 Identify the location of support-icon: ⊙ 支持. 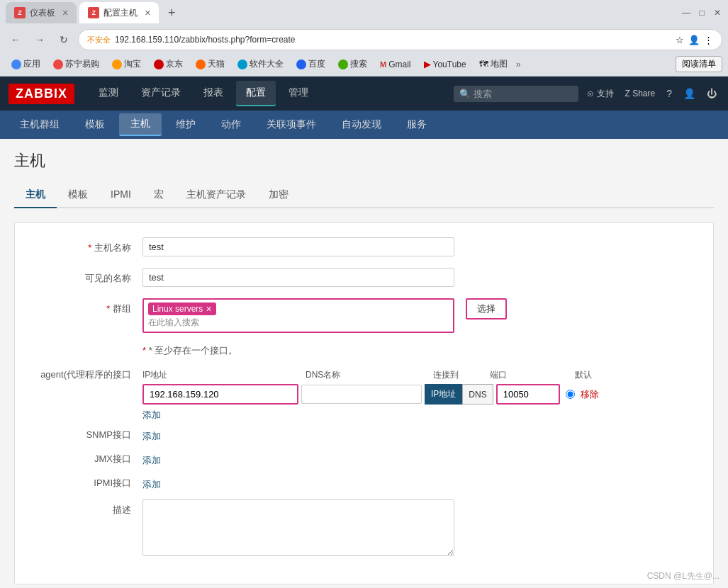
(600, 94).